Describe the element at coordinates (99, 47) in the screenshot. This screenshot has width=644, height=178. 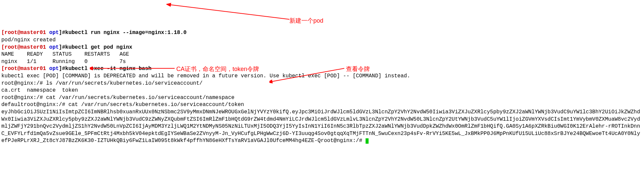
I see `command-kubectl-get-pod: kubectl get pod nginx` at that location.